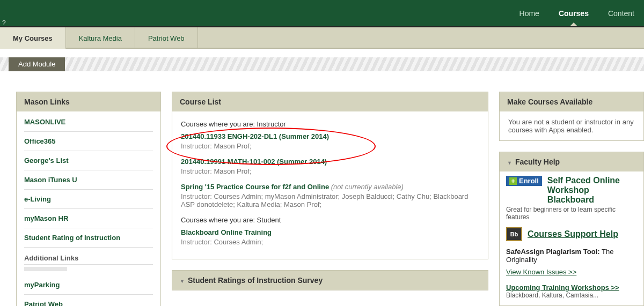  Describe the element at coordinates (100, 38) in the screenshot. I see `tab-kaltura-media: Kaltura Media` at that location.